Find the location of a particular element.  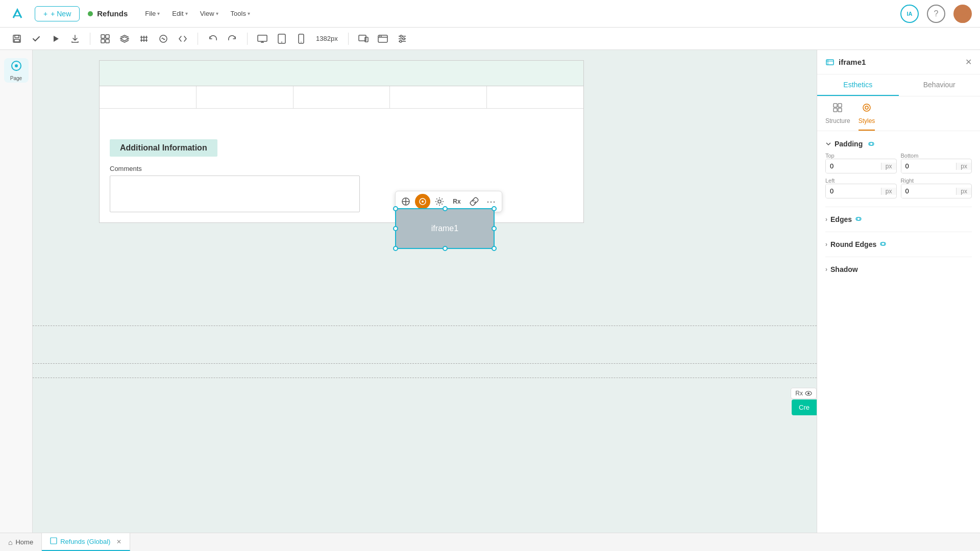

page-icon is located at coordinates (16, 67).